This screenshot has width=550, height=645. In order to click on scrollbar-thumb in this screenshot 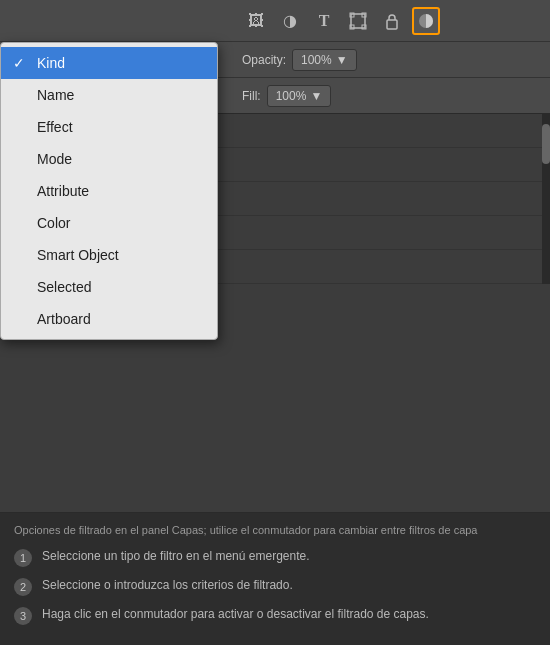, I will do `click(546, 144)`.